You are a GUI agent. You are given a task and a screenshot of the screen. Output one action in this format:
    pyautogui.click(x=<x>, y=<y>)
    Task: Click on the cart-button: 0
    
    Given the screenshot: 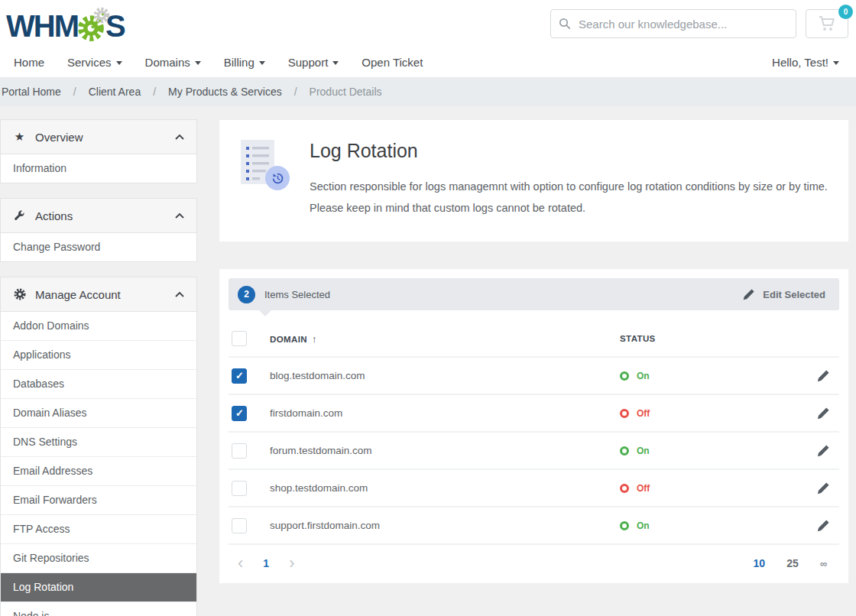 What is the action you would take?
    pyautogui.click(x=827, y=24)
    